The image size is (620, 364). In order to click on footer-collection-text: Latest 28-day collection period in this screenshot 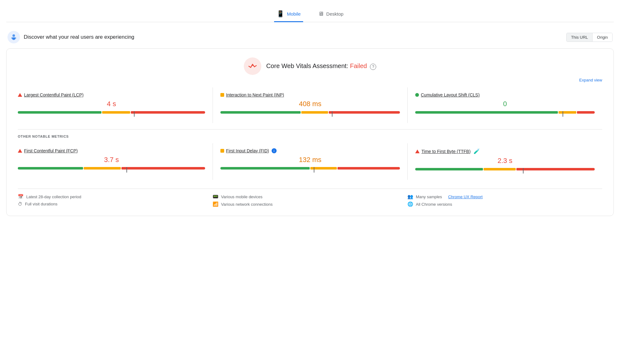, I will do `click(54, 197)`.